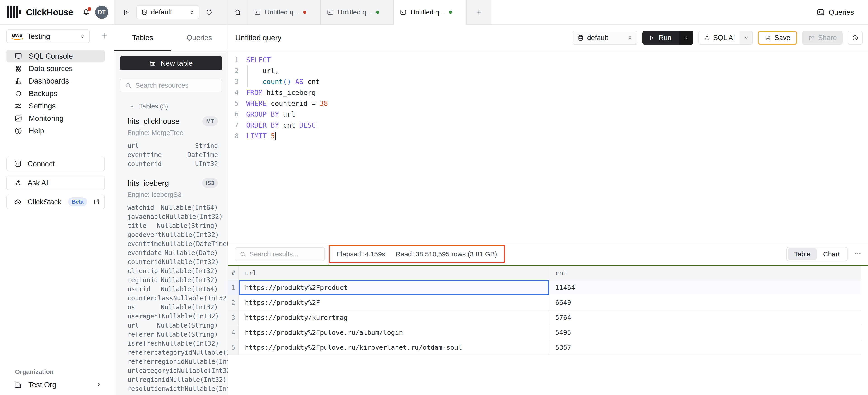 Image resolution: width=868 pixels, height=395 pixels. Describe the element at coordinates (199, 38) in the screenshot. I see `tab-queries: Queries` at that location.